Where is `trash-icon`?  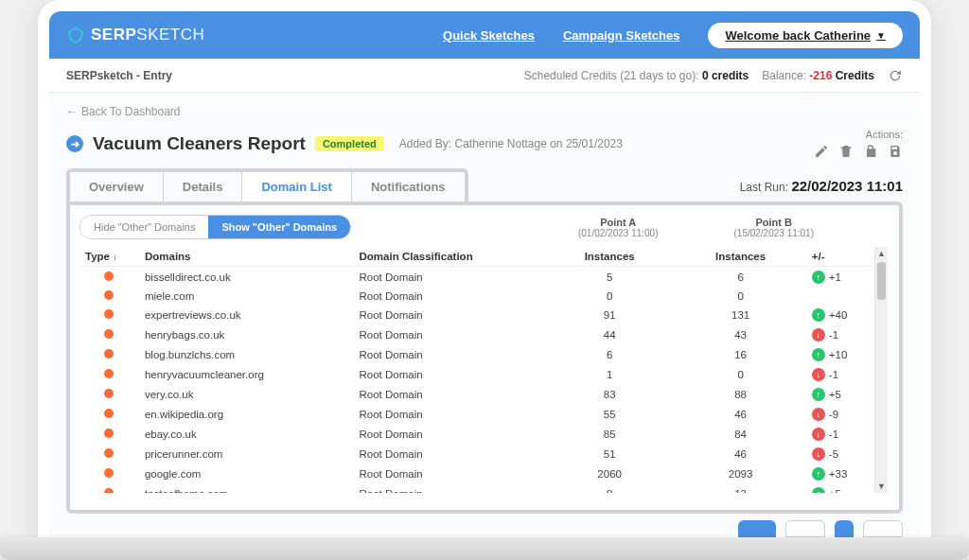 trash-icon is located at coordinates (846, 151).